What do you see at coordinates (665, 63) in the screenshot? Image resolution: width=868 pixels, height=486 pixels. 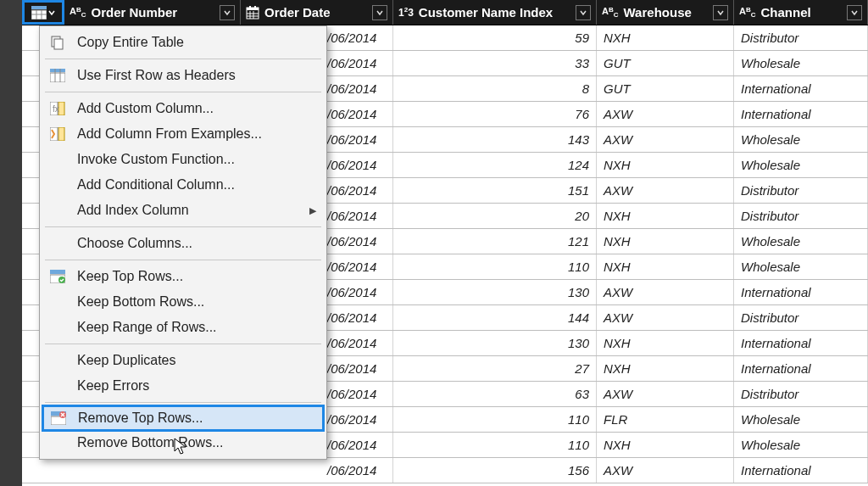 I see `cell-warehouse: GUT` at bounding box center [665, 63].